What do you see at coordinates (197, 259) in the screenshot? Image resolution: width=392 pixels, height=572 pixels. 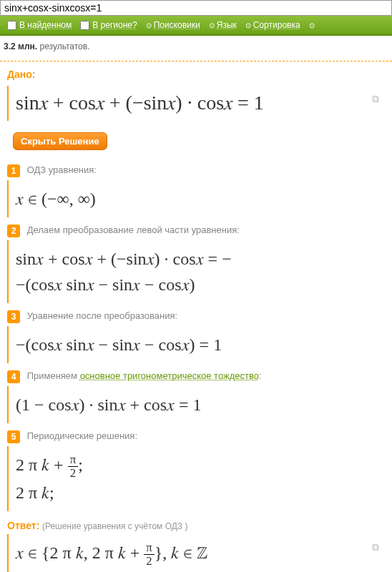 I see `math-line: sin𝑥 + cos𝑥 + (−sin𝑥) · cos𝑥 = −` at bounding box center [197, 259].